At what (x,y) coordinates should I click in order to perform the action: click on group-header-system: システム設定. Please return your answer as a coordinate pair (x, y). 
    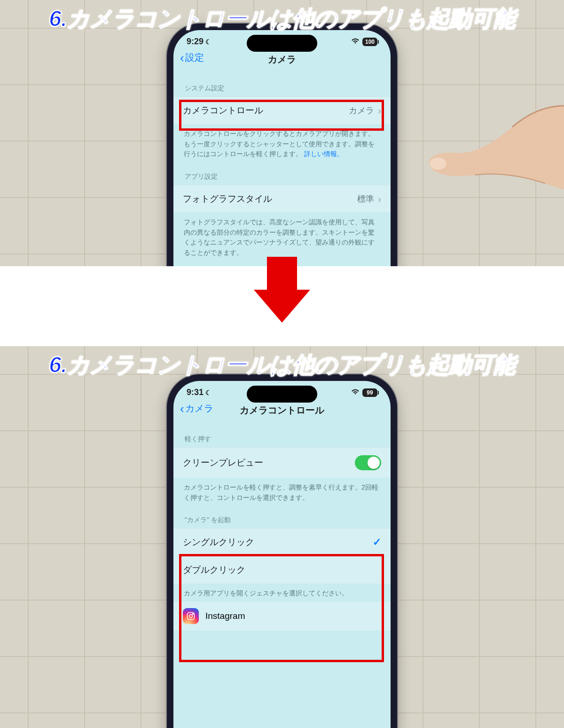
    Looking at the image, I should click on (282, 85).